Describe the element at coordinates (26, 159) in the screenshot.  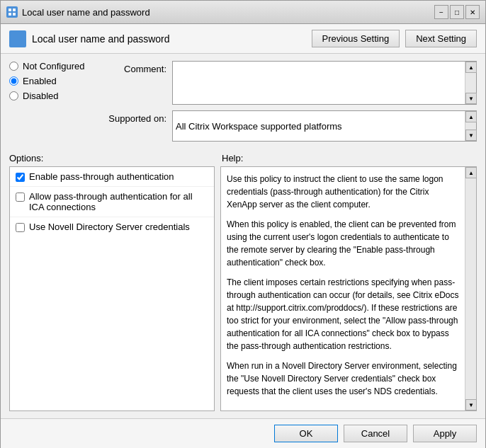
I see `options-label: Options:` at that location.